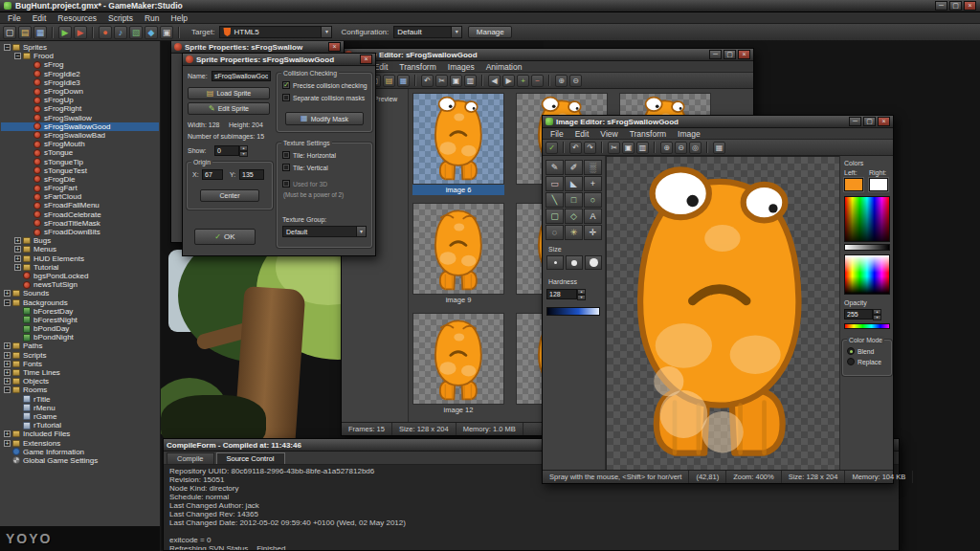 The image size is (980, 551). Describe the element at coordinates (551, 147) in the screenshot. I see `image-editor-confirm-icon: ✓` at that location.